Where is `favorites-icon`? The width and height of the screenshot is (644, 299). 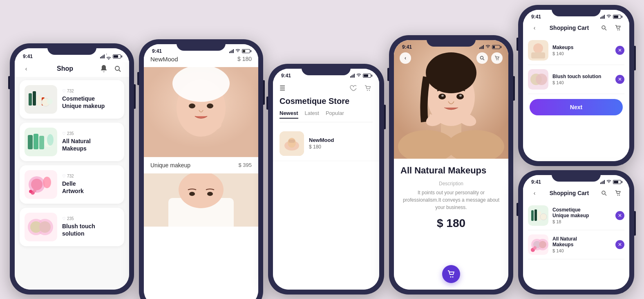 favorites-icon is located at coordinates (353, 88).